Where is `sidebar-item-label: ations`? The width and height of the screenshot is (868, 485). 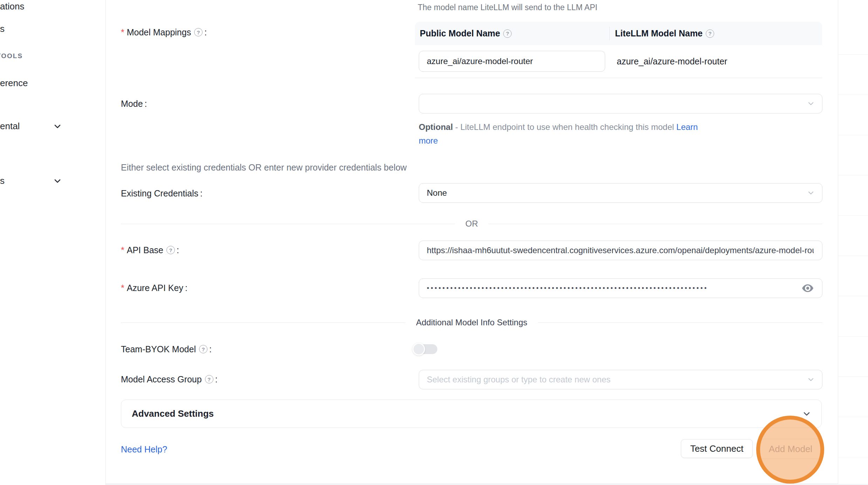
sidebar-item-label: ations is located at coordinates (12, 6).